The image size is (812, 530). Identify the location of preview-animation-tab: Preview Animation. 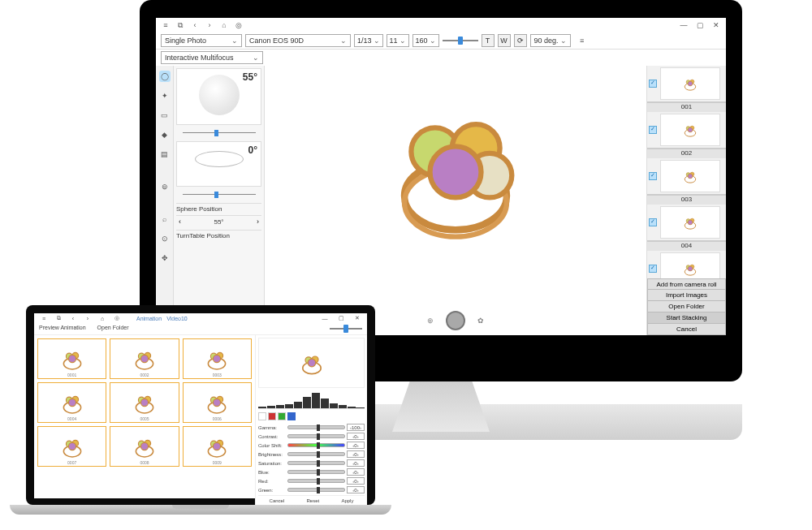
(63, 329).